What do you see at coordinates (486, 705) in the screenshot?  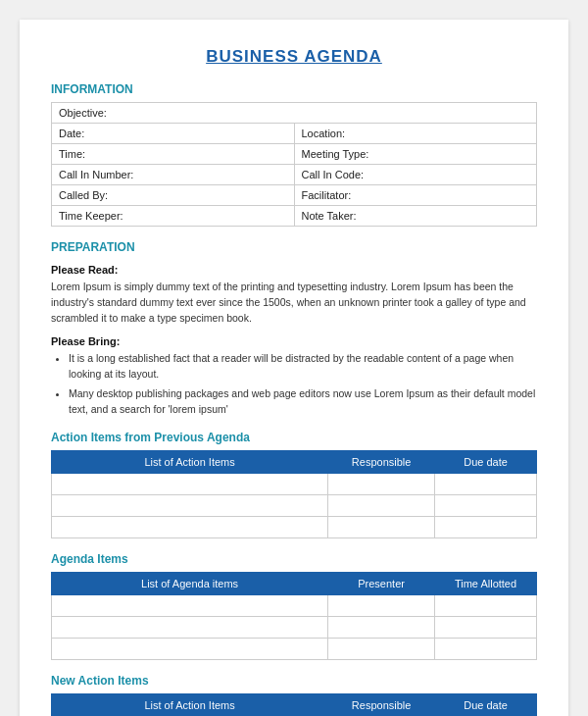 I see `col-header-new-due-date: Due date` at bounding box center [486, 705].